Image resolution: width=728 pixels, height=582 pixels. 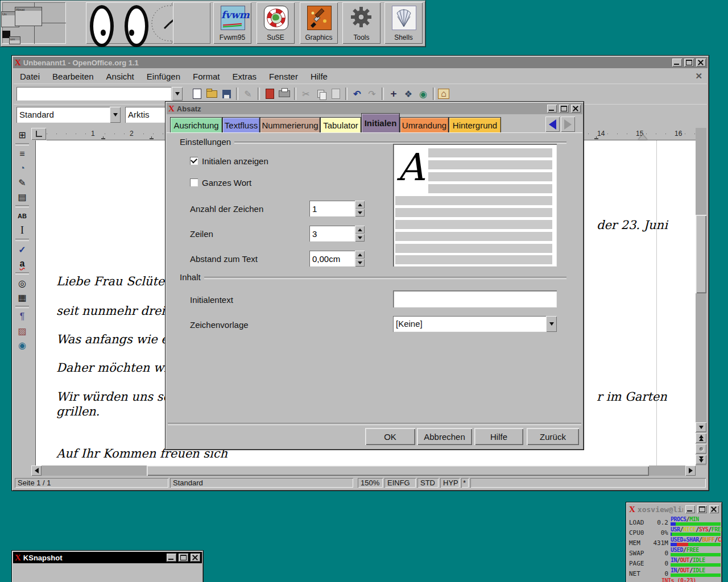 I want to click on menu-fenster: Fenster, so click(x=283, y=76).